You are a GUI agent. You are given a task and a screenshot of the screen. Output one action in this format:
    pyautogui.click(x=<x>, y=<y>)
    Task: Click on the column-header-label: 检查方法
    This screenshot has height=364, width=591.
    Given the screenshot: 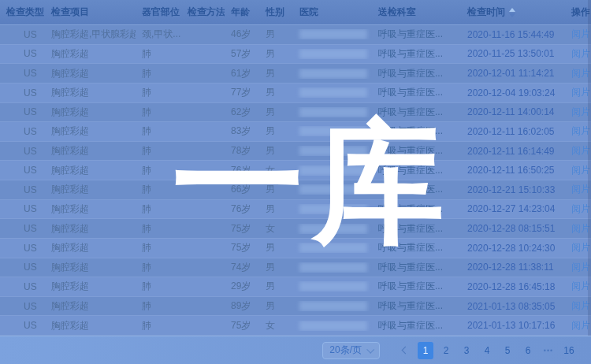 What is the action you would take?
    pyautogui.click(x=206, y=12)
    